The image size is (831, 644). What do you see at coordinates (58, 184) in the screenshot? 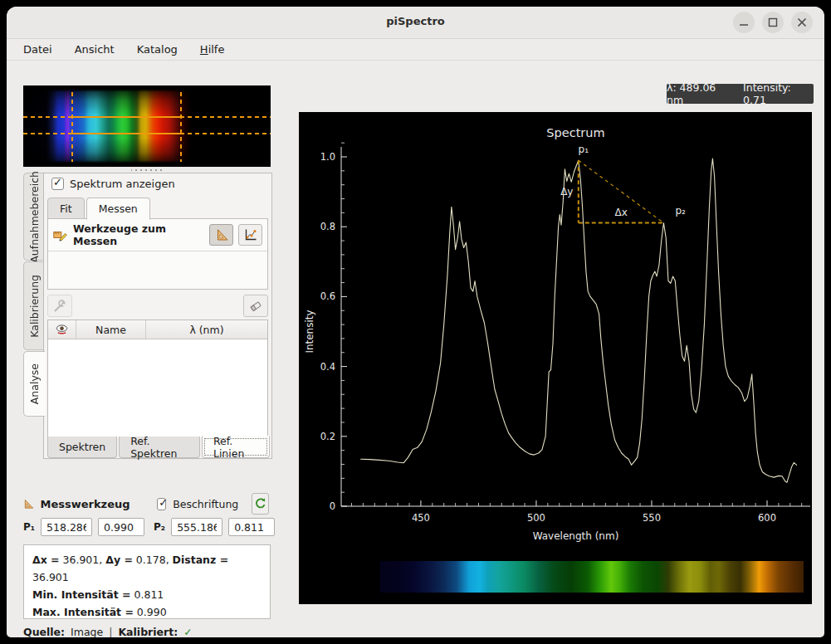
I see `show-spectrum-checkbox` at bounding box center [58, 184].